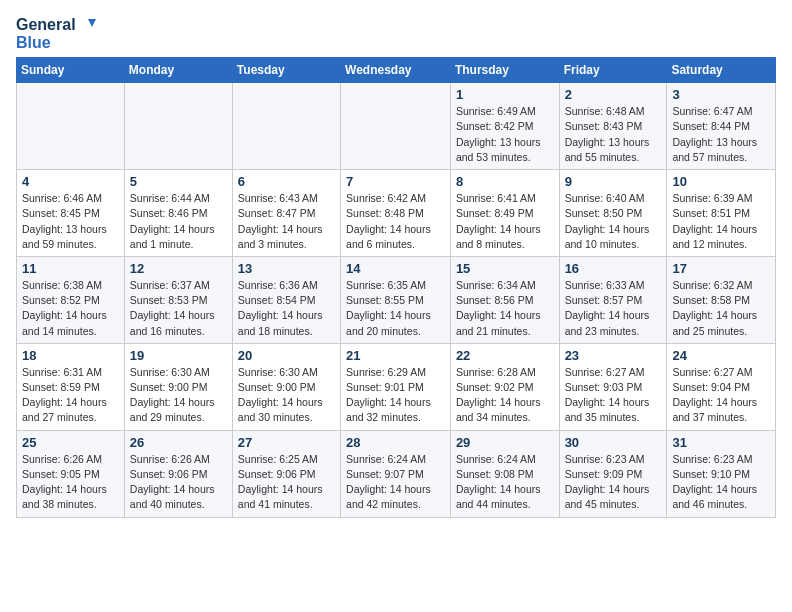  Describe the element at coordinates (396, 70) in the screenshot. I see `day-header-wednesday: Wednesday` at that location.